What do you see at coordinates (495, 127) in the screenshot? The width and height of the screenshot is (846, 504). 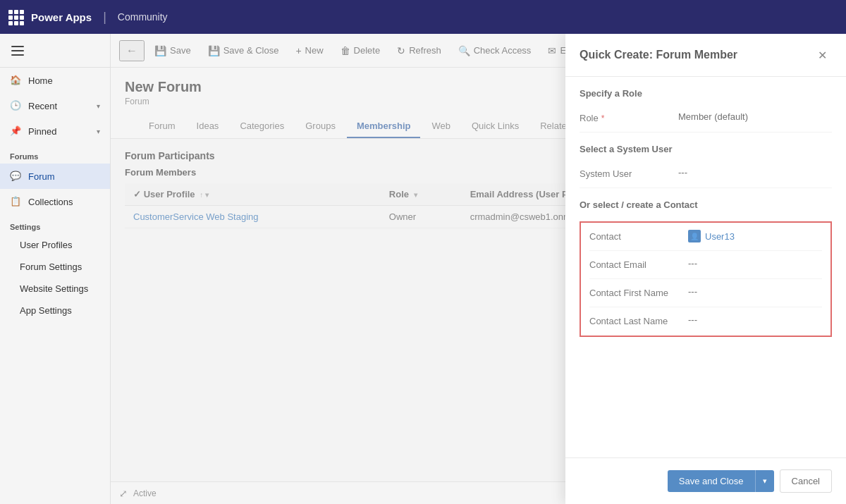 I see `tab-quick-links: Quick Links` at bounding box center [495, 127].